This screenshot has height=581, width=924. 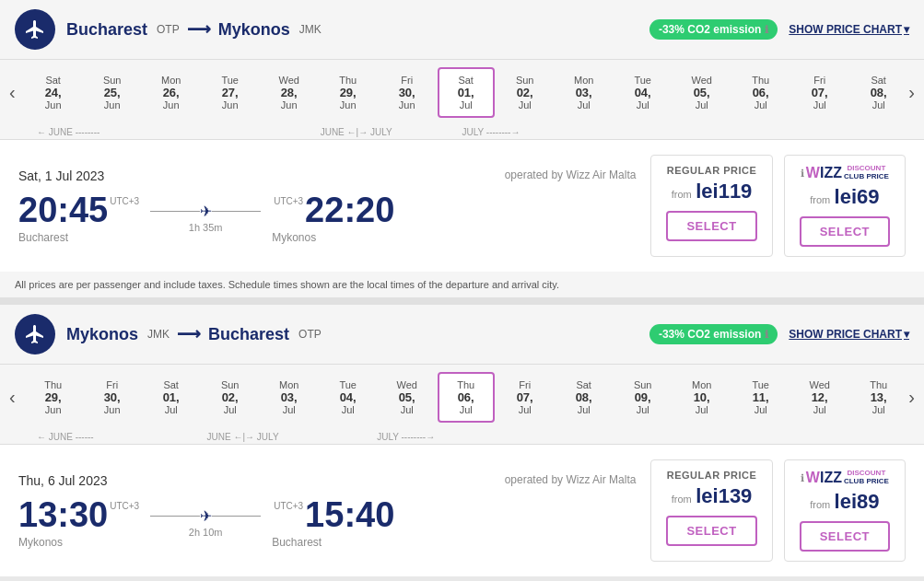 I want to click on route2-arrow-section: ✈ 2h 10m, so click(x=205, y=523).